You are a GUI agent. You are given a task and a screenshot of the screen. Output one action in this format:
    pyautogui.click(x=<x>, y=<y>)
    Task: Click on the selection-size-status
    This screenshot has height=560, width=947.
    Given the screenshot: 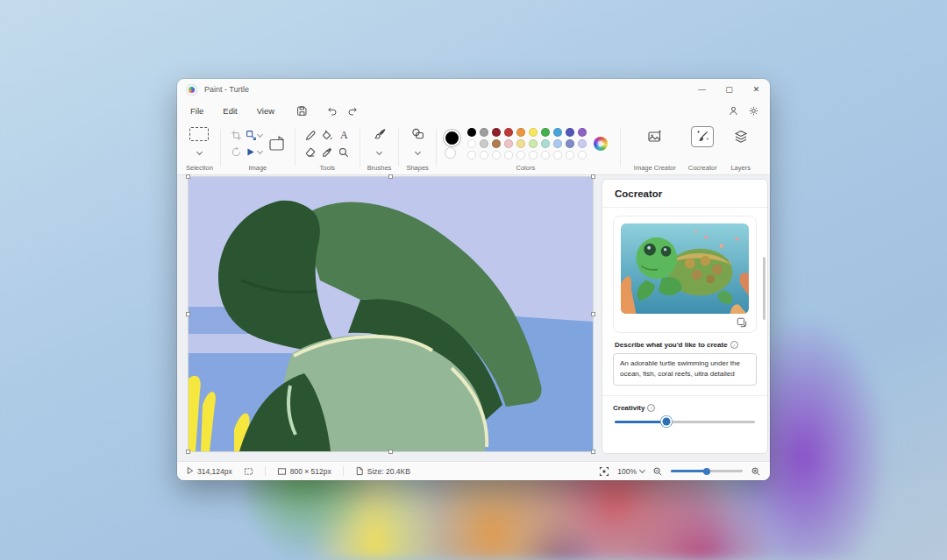 What is the action you would take?
    pyautogui.click(x=249, y=471)
    